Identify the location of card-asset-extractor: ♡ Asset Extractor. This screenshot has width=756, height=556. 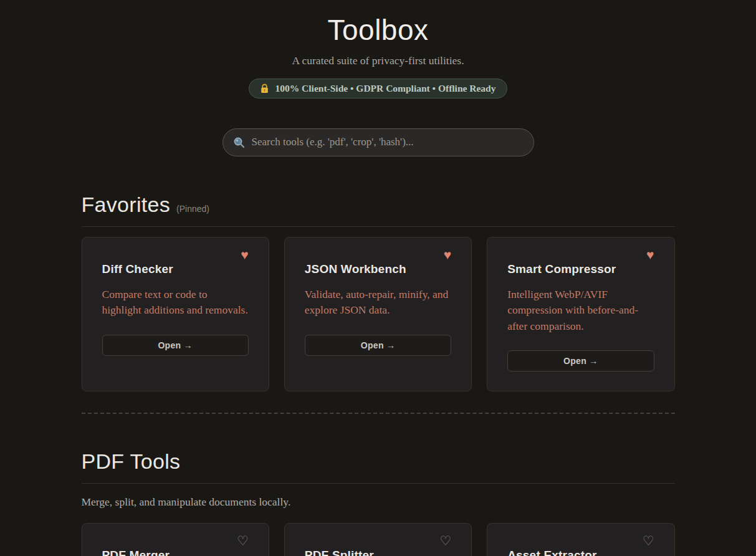
(581, 540).